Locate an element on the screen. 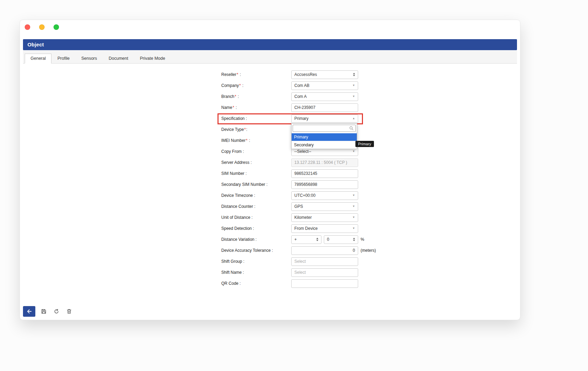 The image size is (588, 371). selected-value: Primary is located at coordinates (301, 119).